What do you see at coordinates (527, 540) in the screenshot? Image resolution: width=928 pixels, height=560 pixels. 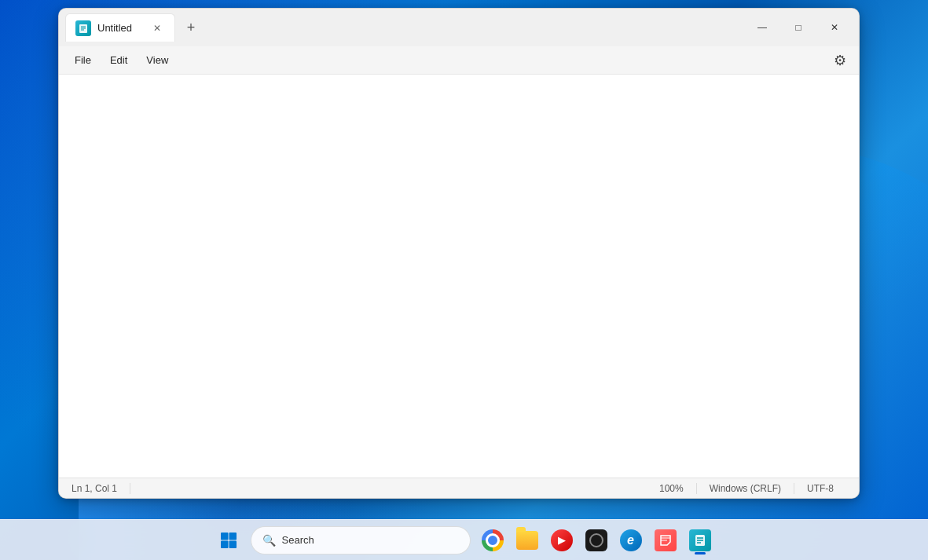 I see `folder-icon` at bounding box center [527, 540].